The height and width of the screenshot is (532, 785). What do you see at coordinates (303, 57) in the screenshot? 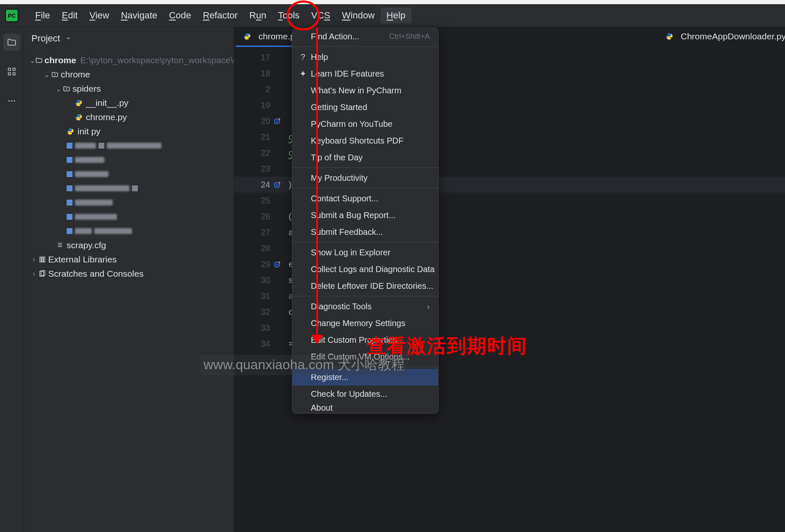
I see `help-icon: ?` at bounding box center [303, 57].